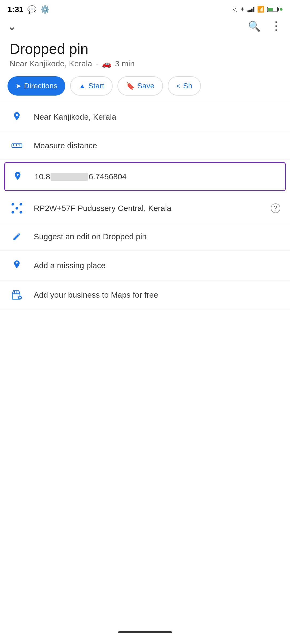 This screenshot has width=290, height=644. I want to click on back-button: ⌄, so click(12, 26).